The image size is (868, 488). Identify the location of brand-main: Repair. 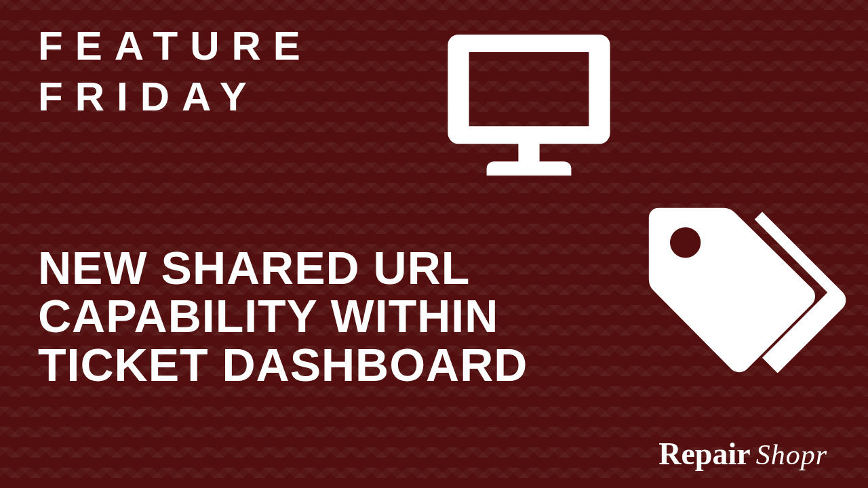
(704, 454).